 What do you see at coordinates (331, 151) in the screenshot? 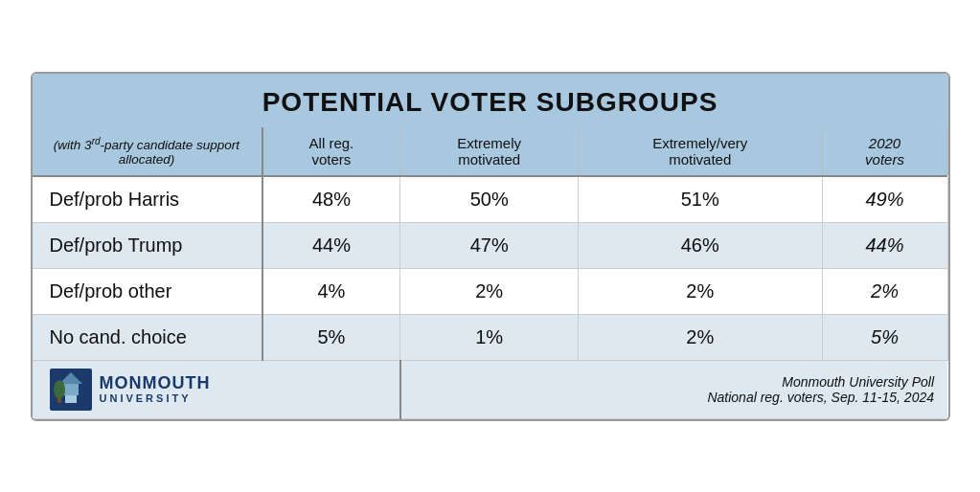
I see `col-header-all-reg: All reg.voters` at bounding box center [331, 151].